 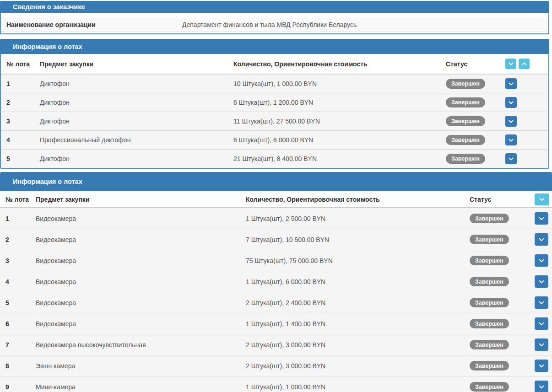 I want to click on lot-quantity-cost: 1 Штука(шт), 6 000.00 BYN, so click(x=358, y=282).